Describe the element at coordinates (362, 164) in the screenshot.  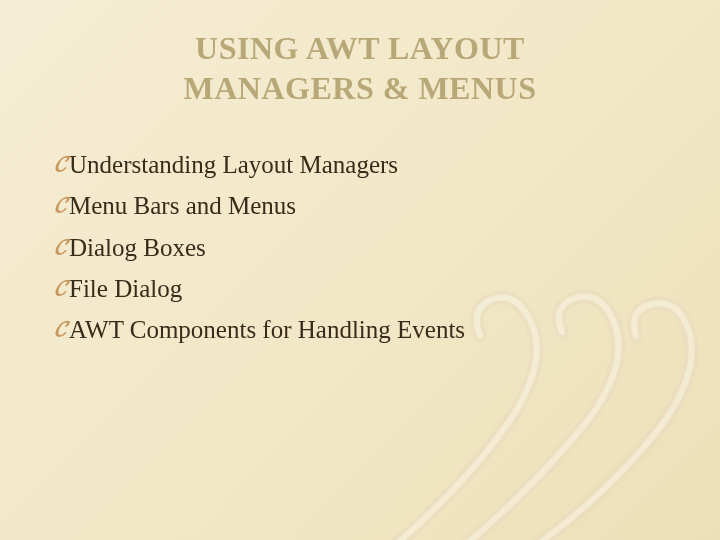
I see `list-item: 𝓒 Understanding Layout Managers` at that location.